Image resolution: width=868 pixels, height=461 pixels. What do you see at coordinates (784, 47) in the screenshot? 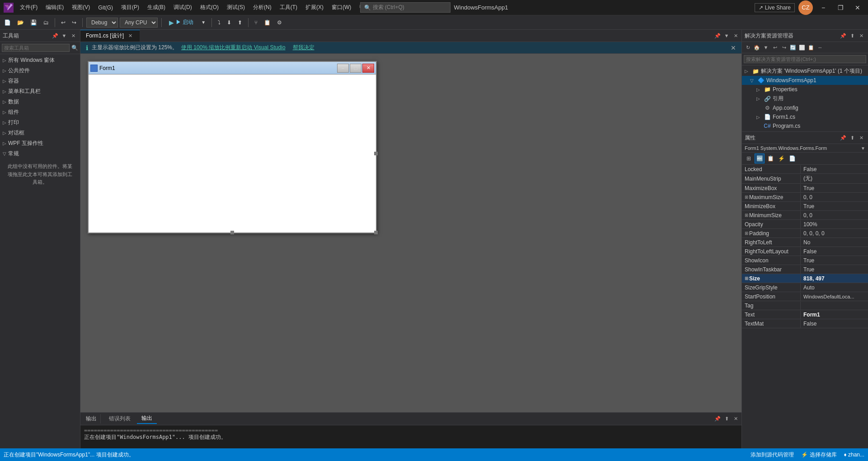
I see `sol-toolbar-git2: ↪` at bounding box center [784, 47].